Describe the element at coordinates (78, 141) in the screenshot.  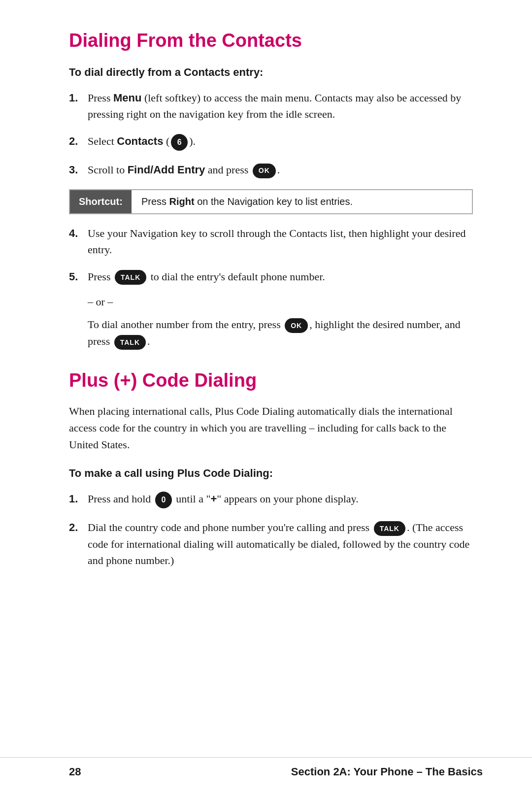
I see `step-2-number: 2.` at that location.